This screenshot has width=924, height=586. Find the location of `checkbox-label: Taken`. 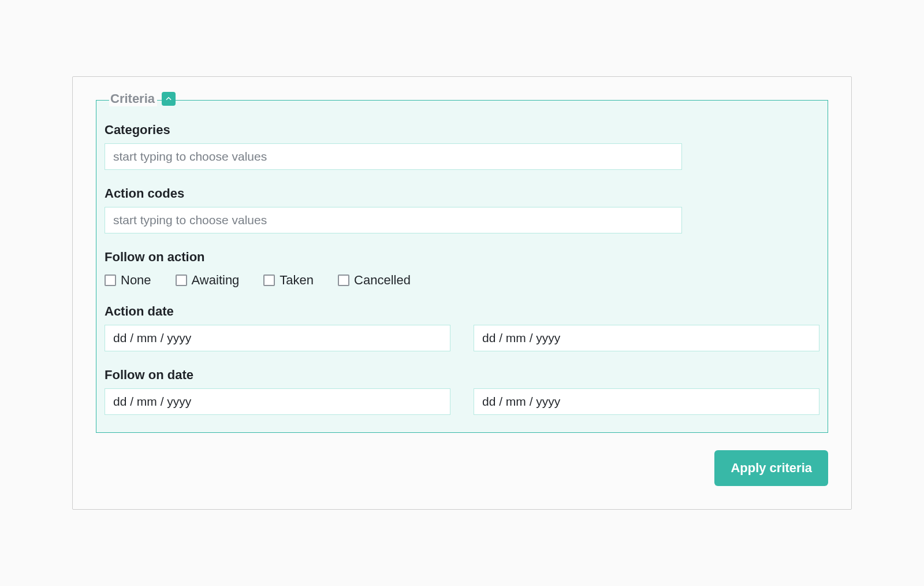

checkbox-label: Taken is located at coordinates (297, 280).